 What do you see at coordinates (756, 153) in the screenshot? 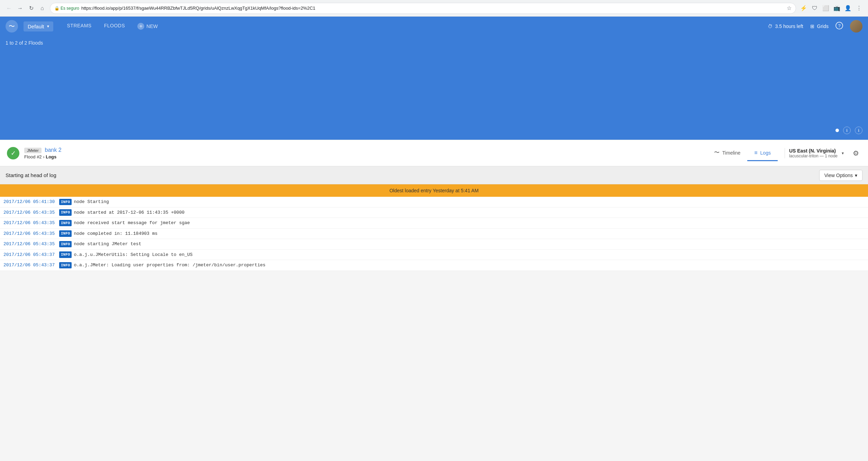
I see `logs-icon: ≡` at bounding box center [756, 153].